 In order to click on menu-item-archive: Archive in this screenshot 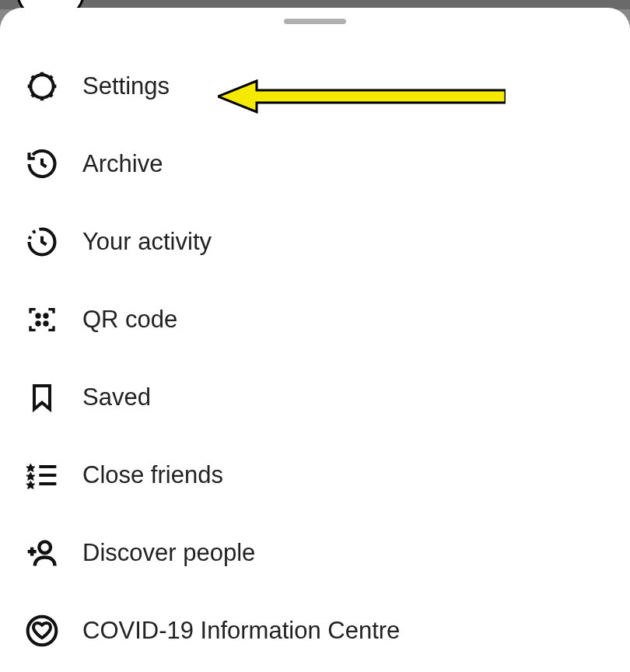, I will do `click(315, 164)`.